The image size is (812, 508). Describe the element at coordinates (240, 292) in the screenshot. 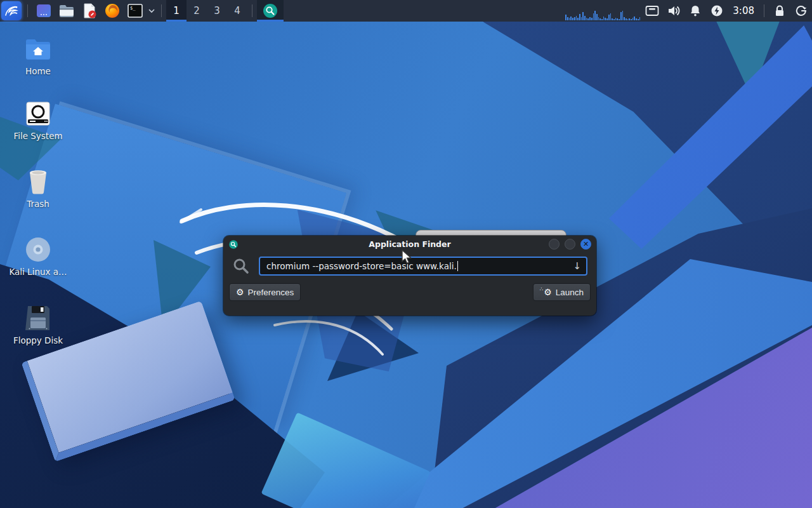

I see `gear-icon: ⚙` at that location.